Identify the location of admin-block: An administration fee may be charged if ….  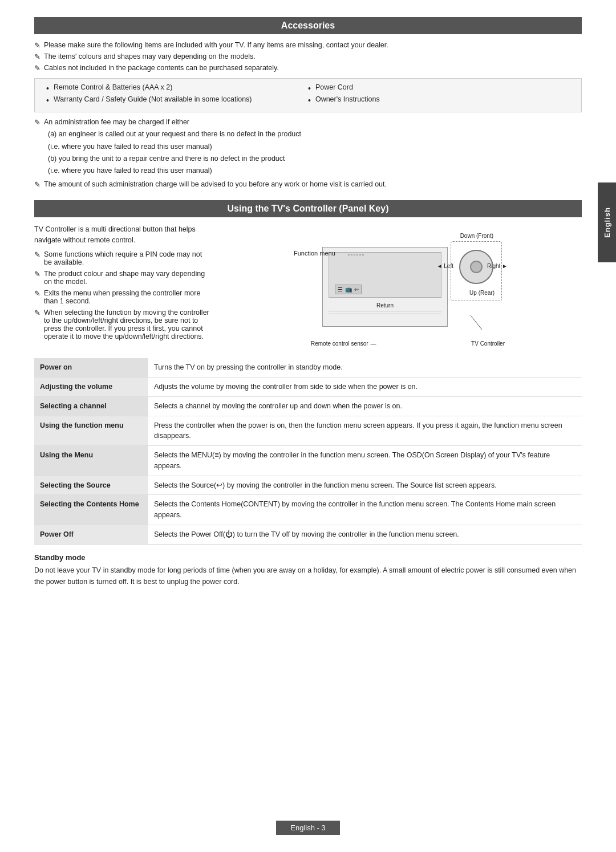
(308, 153).